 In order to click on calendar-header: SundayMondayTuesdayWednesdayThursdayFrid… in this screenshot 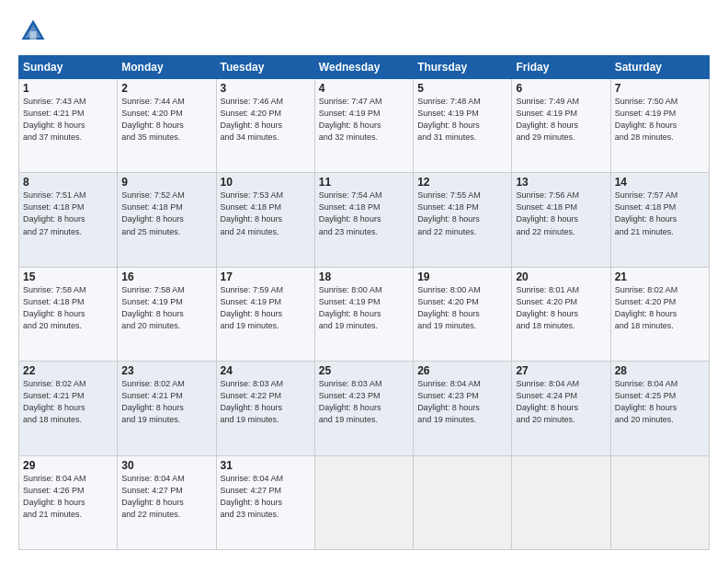, I will do `click(364, 68)`.